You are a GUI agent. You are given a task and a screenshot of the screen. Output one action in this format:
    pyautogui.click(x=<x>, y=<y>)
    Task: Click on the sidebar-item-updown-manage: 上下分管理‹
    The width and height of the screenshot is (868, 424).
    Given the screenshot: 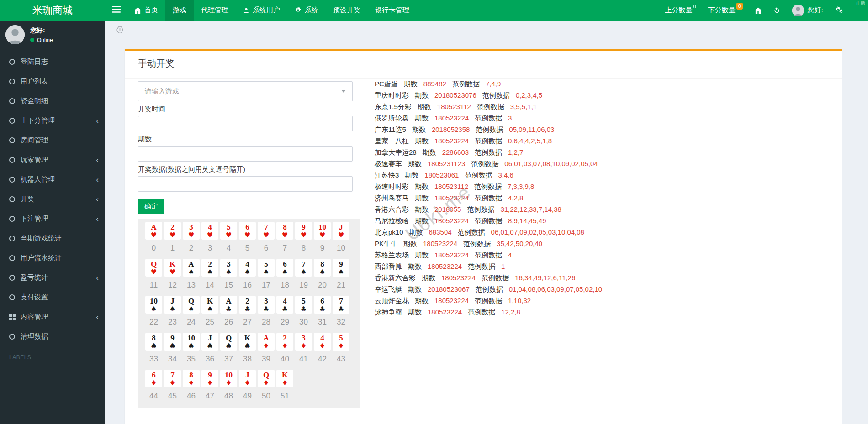 What is the action you would take?
    pyautogui.click(x=53, y=120)
    